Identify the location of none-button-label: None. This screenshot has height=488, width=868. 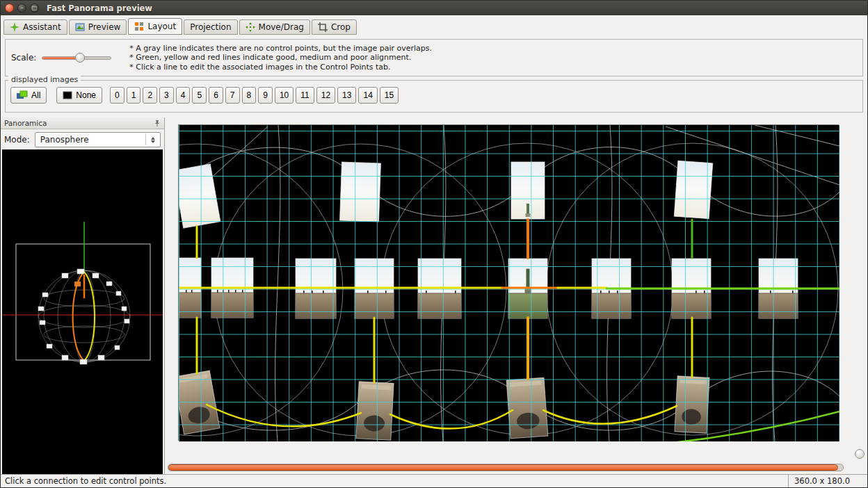
(86, 95).